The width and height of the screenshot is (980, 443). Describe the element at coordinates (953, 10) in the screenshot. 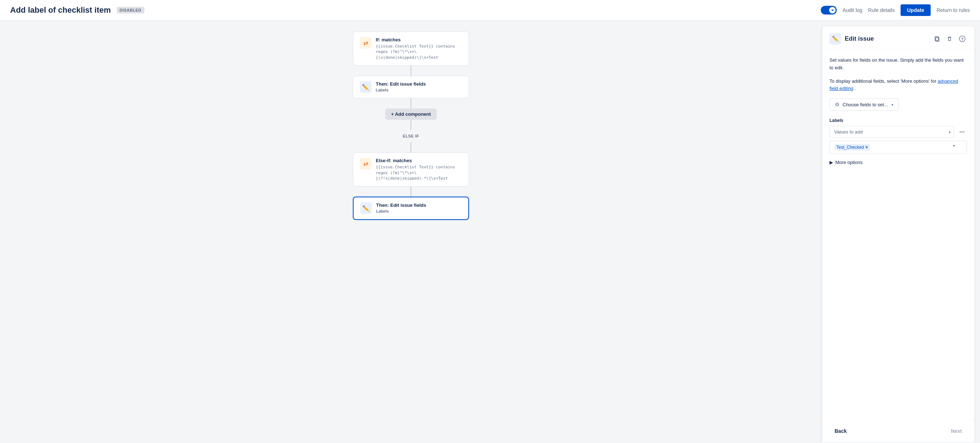

I see `return-to-rules-link: Return to rules` at that location.